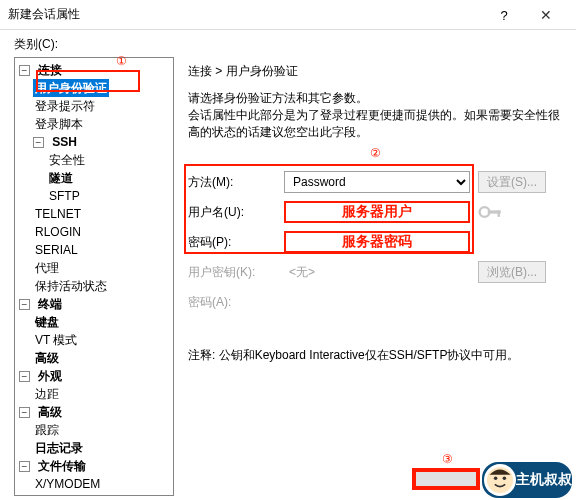  I want to click on note-text: 注释: 公钥和Keyboard Interactive仅在SSH/SFTP协议中…, so click(376, 356).